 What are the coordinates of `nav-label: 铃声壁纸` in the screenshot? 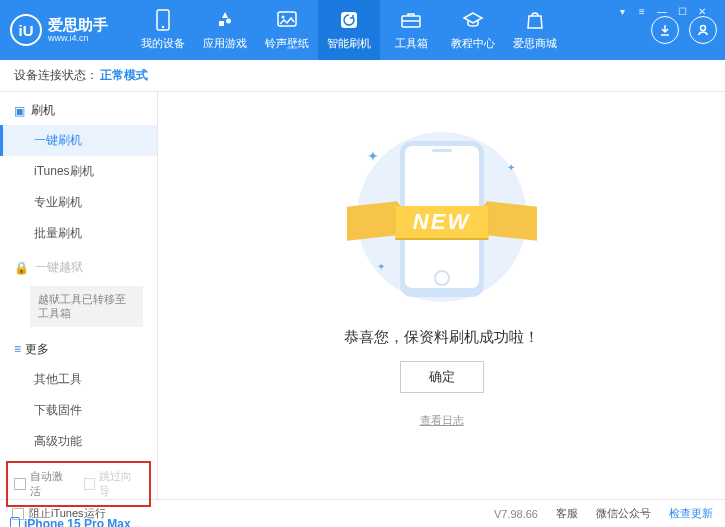 It's located at (287, 44).